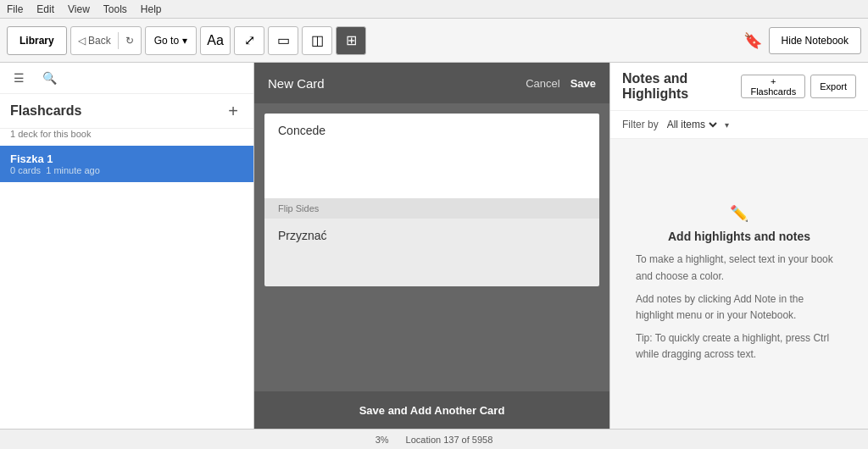 This screenshot has width=868, height=449. What do you see at coordinates (95, 41) in the screenshot?
I see `back-button: ◁ Back` at bounding box center [95, 41].